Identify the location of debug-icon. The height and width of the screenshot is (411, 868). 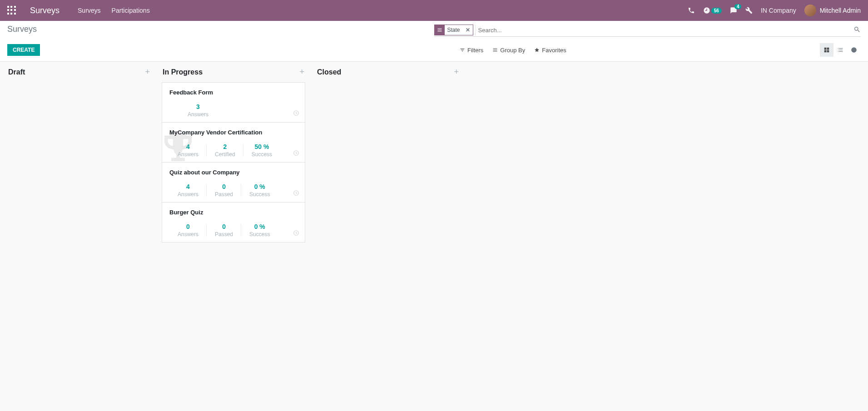
(749, 10).